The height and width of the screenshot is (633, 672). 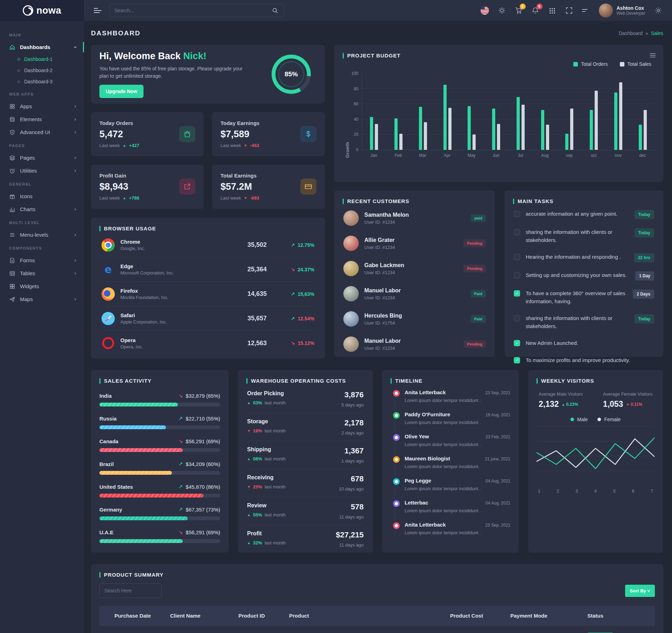 I want to click on browser-row-opera: OperaOpera, Inc. 12,563 ↘15.12%, so click(x=208, y=343).